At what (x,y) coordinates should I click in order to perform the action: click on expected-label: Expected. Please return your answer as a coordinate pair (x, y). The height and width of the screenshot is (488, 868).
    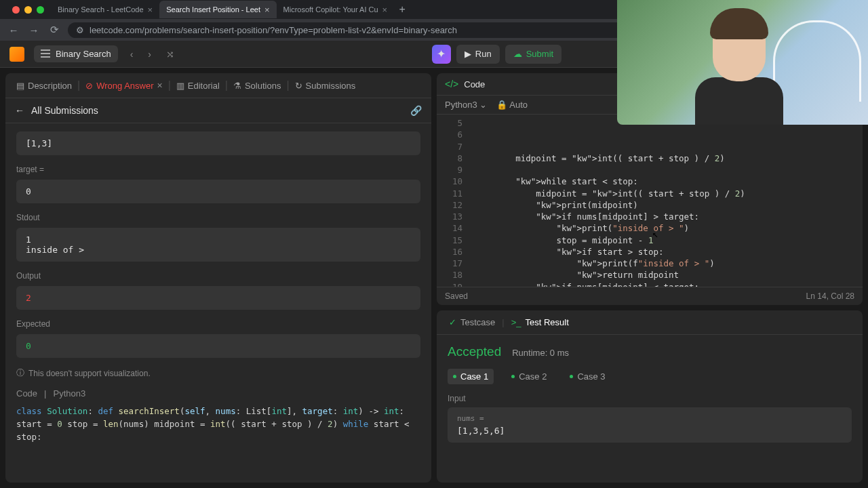
    Looking at the image, I should click on (218, 324).